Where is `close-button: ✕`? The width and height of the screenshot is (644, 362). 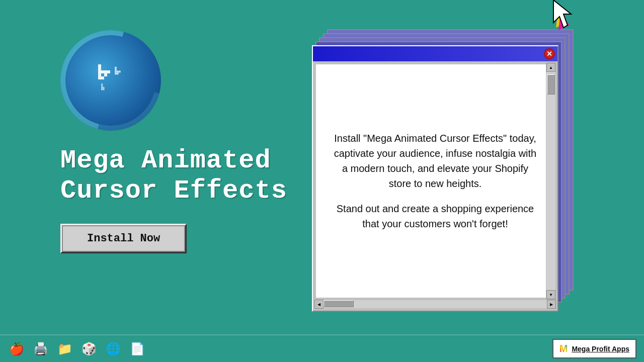
close-button: ✕ is located at coordinates (549, 54).